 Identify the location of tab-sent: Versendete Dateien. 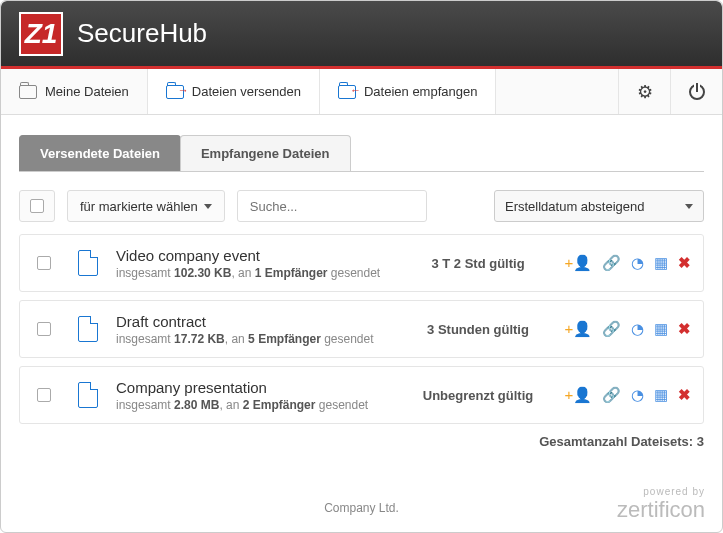
(100, 153).